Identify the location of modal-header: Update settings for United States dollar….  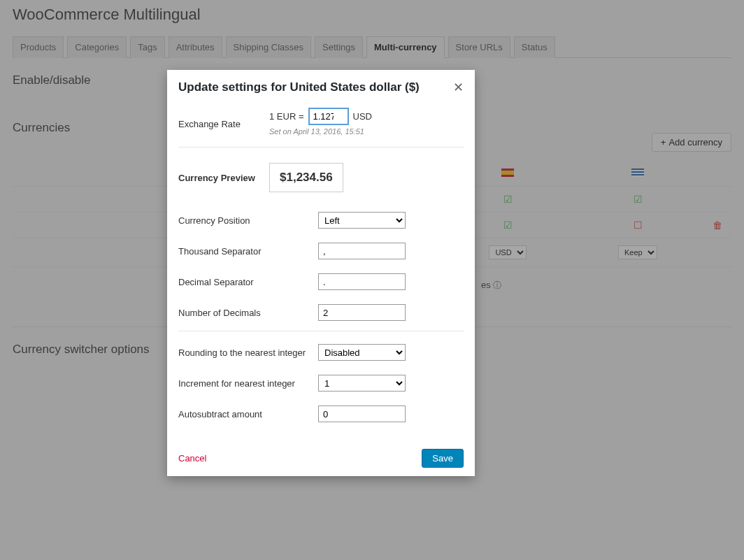
(321, 87).